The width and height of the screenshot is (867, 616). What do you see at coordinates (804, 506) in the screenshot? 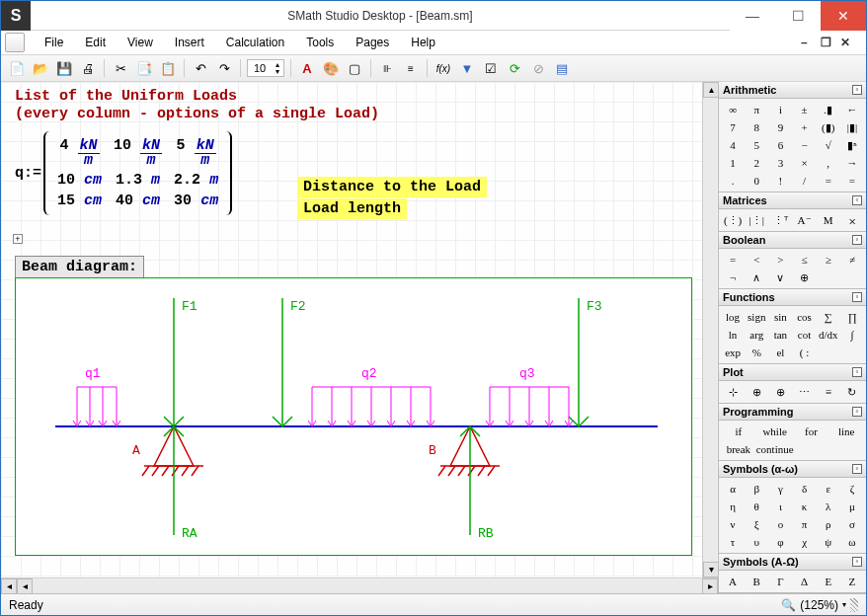
I see `palette-button: κ` at bounding box center [804, 506].